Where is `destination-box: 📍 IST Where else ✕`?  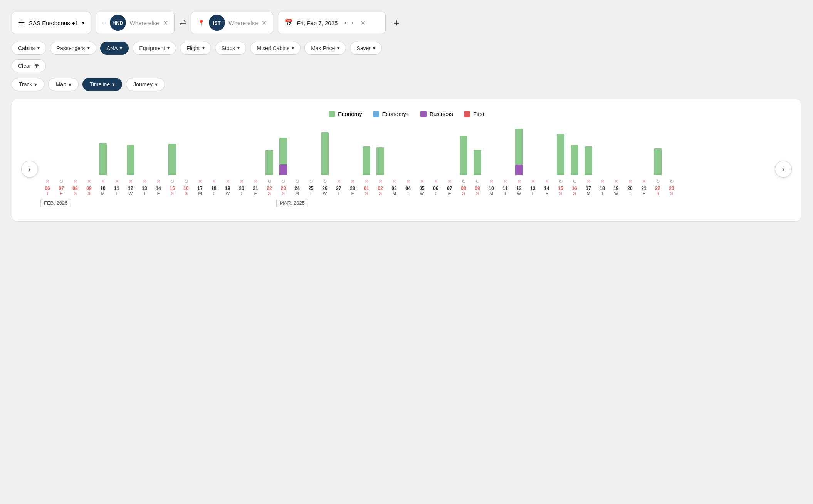
destination-box: 📍 IST Where else ✕ is located at coordinates (232, 23).